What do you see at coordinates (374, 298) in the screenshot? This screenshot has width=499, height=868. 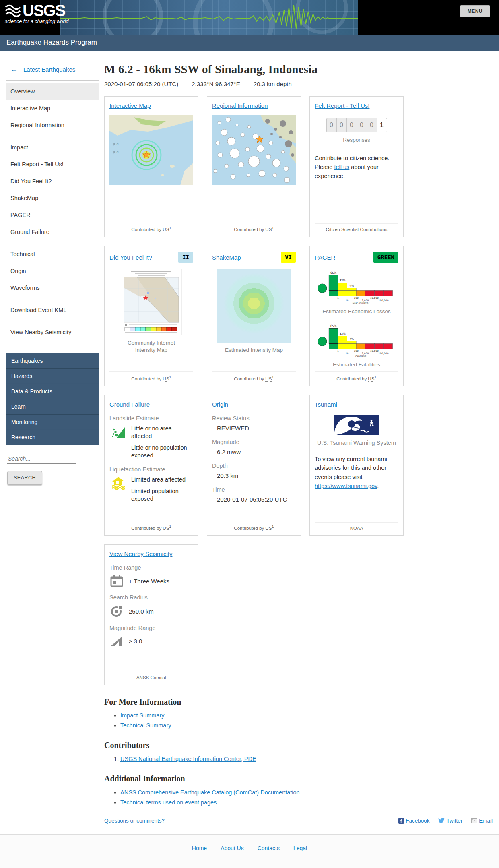 I see `svg-text: 10,000` at bounding box center [374, 298].